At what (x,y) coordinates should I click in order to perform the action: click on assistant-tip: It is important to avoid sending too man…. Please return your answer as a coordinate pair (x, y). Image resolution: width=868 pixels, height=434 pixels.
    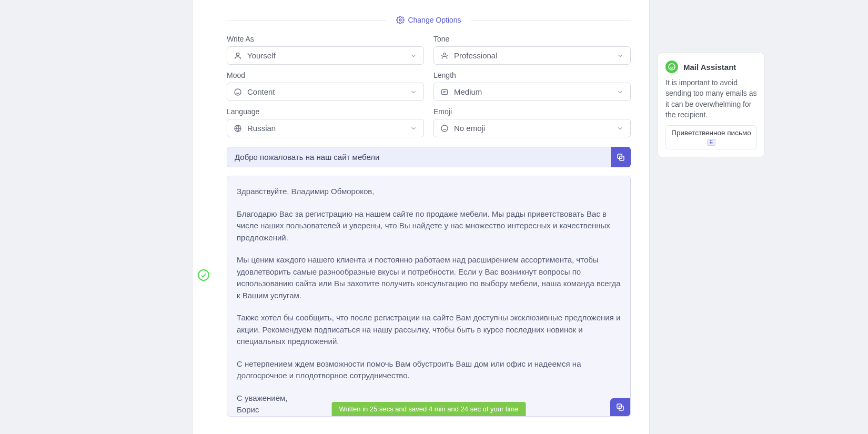
    Looking at the image, I should click on (711, 99).